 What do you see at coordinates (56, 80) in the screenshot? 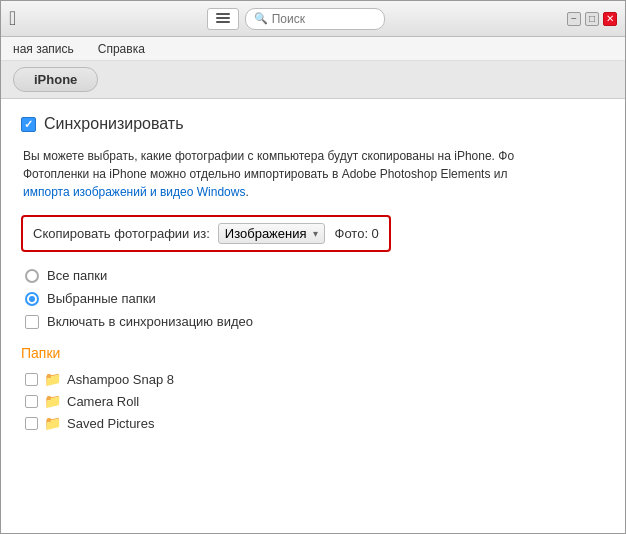
I see `iphone-tab: iPhone` at bounding box center [56, 80].